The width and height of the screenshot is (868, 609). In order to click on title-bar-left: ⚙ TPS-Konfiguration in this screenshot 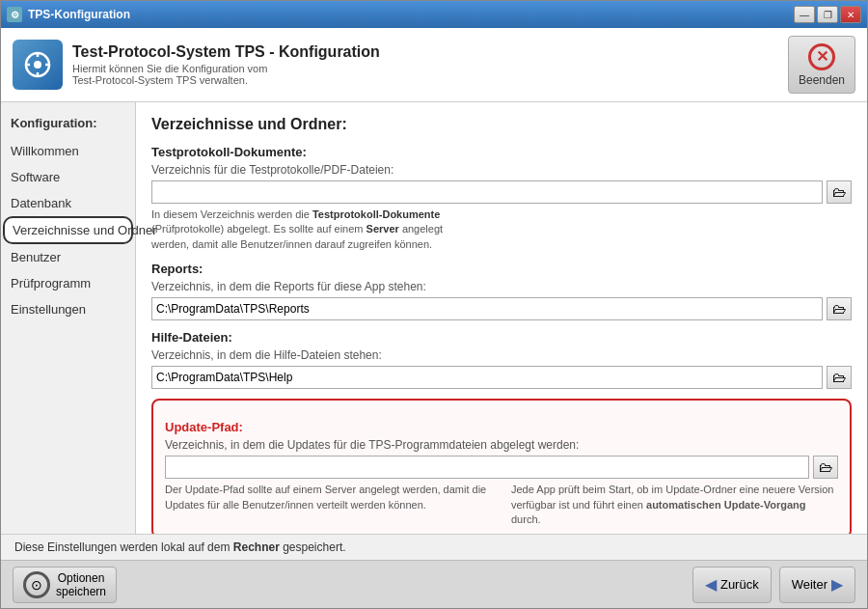, I will do `click(68, 14)`.